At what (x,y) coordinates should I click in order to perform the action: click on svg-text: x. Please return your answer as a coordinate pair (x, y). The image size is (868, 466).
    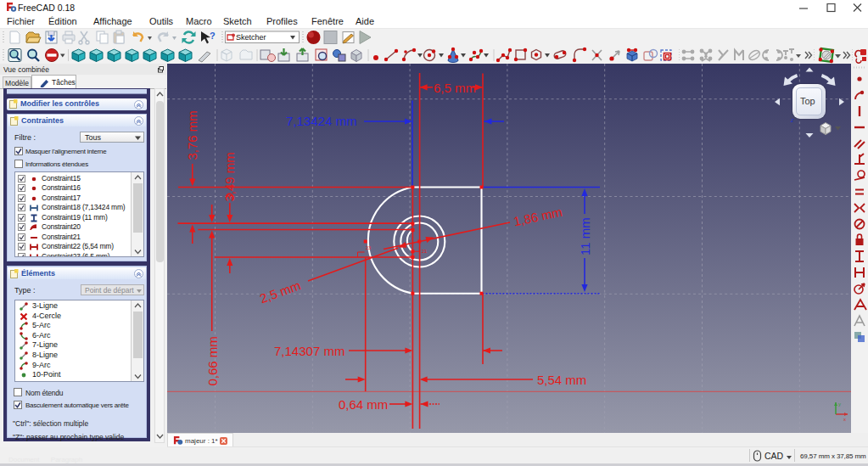
    Looking at the image, I should click on (845, 419).